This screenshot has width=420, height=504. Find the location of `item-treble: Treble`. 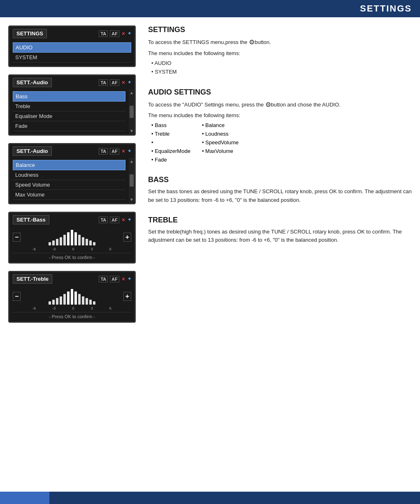

item-treble: Treble is located at coordinates (171, 134).